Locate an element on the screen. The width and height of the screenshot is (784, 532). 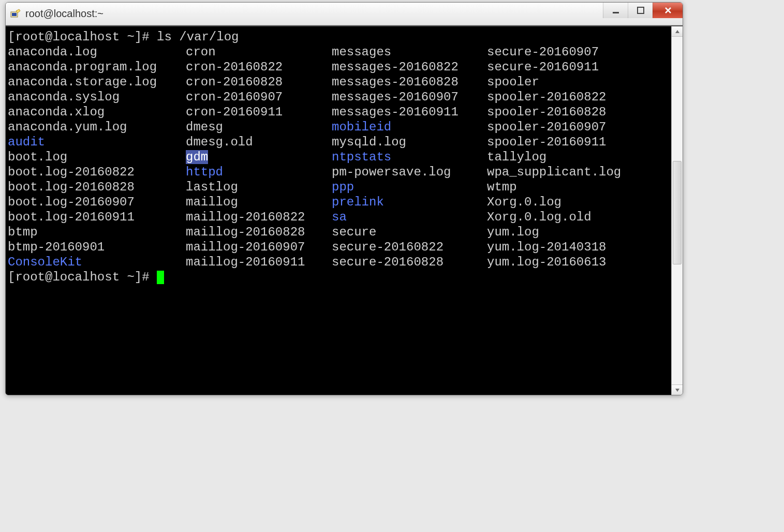
ls-entry: btmp-20160901 is located at coordinates (97, 247).